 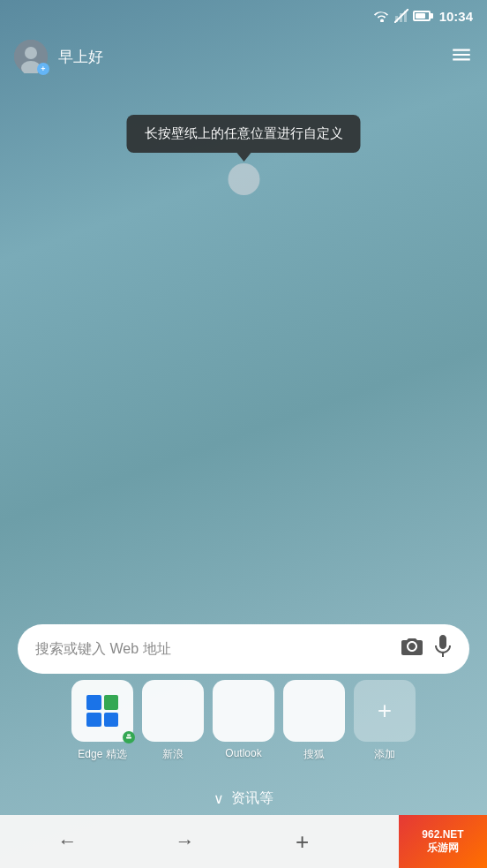 I want to click on avatar-badge: +, so click(x=43, y=69).